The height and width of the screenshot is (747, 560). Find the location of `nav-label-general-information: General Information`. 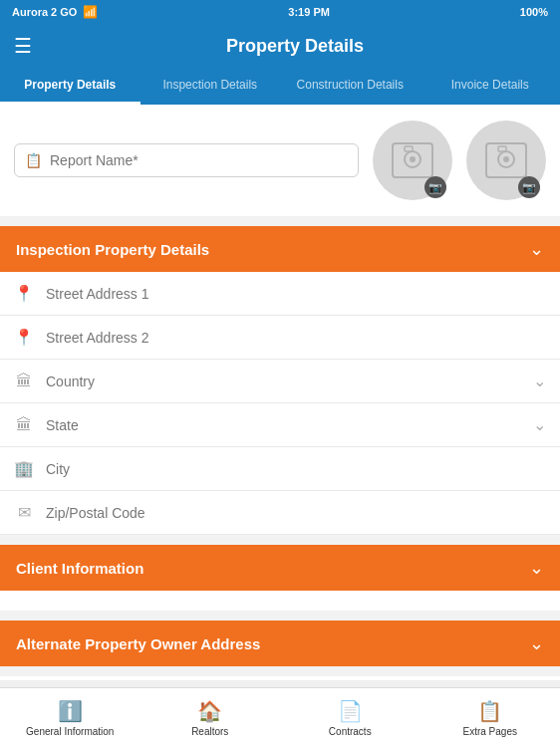

nav-label-general-information: General Information is located at coordinates (70, 731).